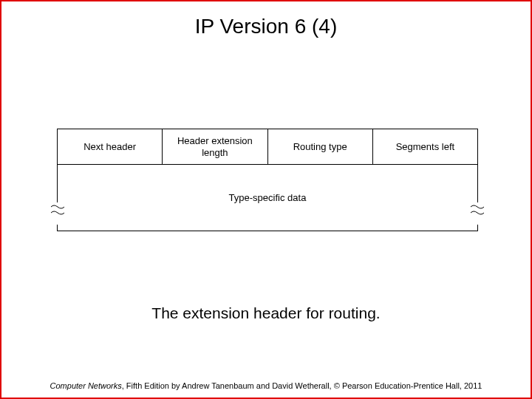 This screenshot has height=399, width=532. What do you see at coordinates (267, 198) in the screenshot?
I see `field-type-specific-data: Type-specific data` at bounding box center [267, 198].